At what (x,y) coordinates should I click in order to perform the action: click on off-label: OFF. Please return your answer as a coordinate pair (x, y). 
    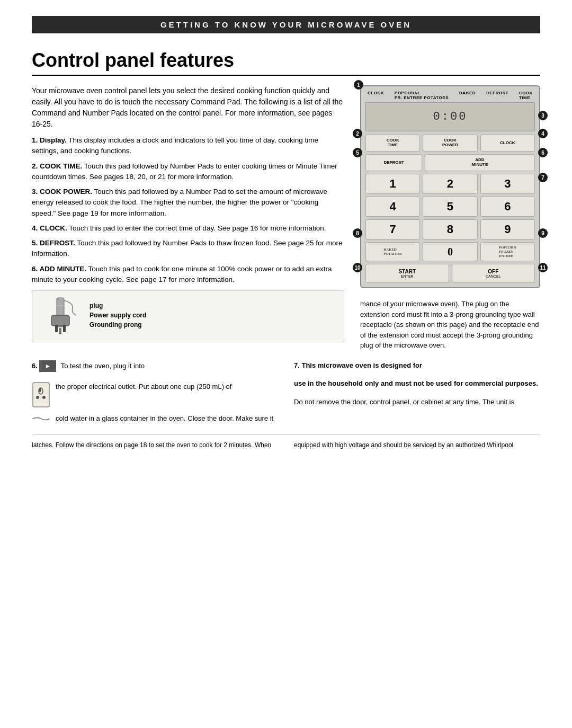
    Looking at the image, I should click on (493, 271).